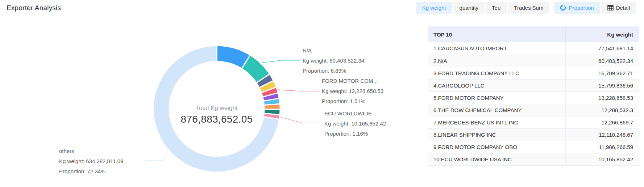 The height and width of the screenshot is (187, 644). What do you see at coordinates (355, 124) in the screenshot?
I see `callout-ecu-worldwide: ECU WORLDWIDE ... Kg weight: 10,165,852.…` at bounding box center [355, 124].